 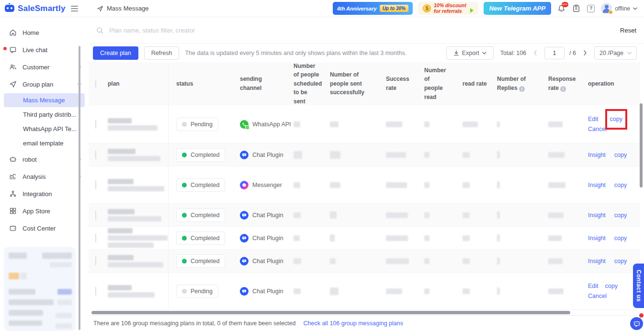 I want to click on sidebar-item-robot: robot, so click(x=44, y=159).